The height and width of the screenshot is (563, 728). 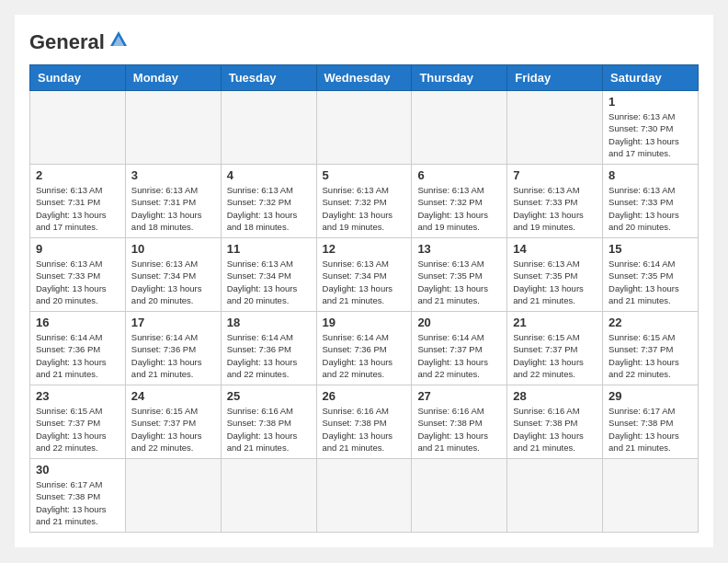 I want to click on day-number: 1, so click(x=651, y=101).